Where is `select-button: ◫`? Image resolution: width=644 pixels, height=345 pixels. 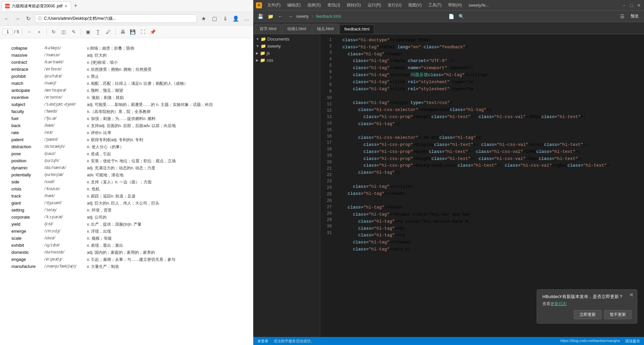 select-button: ◫ is located at coordinates (64, 32).